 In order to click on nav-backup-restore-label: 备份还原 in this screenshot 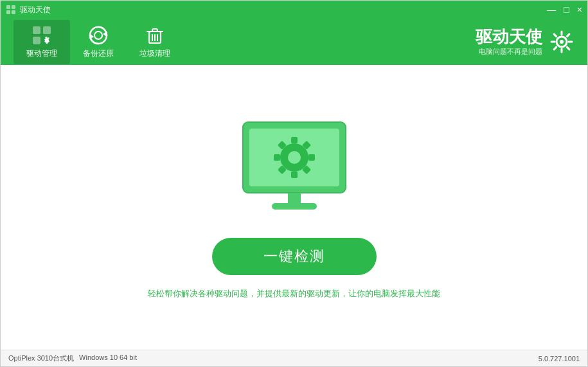, I will do `click(98, 54)`.